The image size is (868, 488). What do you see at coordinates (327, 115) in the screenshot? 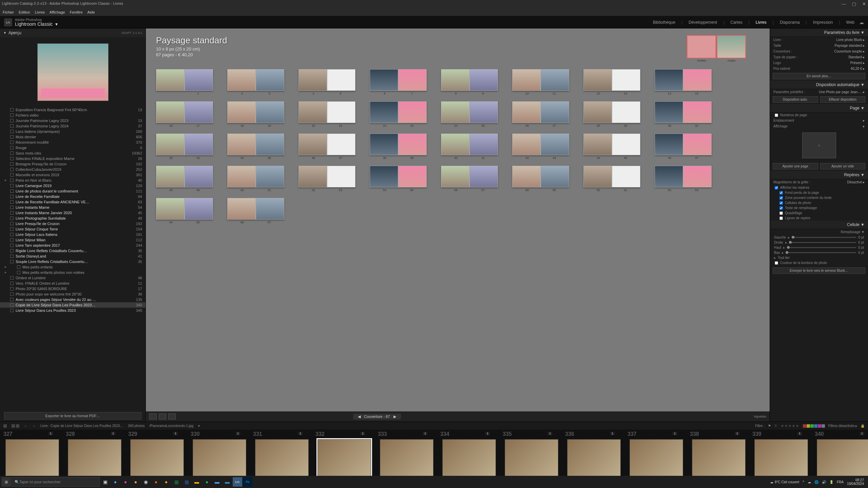
I see `page-spread: 2021` at bounding box center [327, 115].